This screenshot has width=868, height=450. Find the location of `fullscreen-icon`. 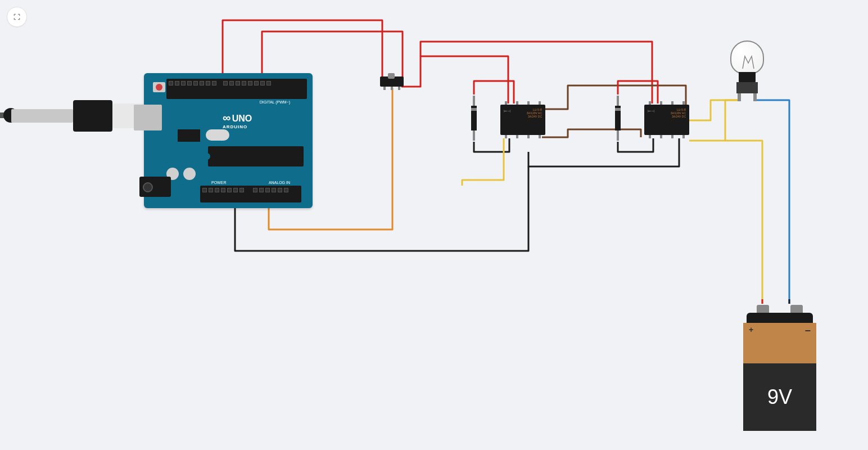

fullscreen-icon is located at coordinates (17, 17).